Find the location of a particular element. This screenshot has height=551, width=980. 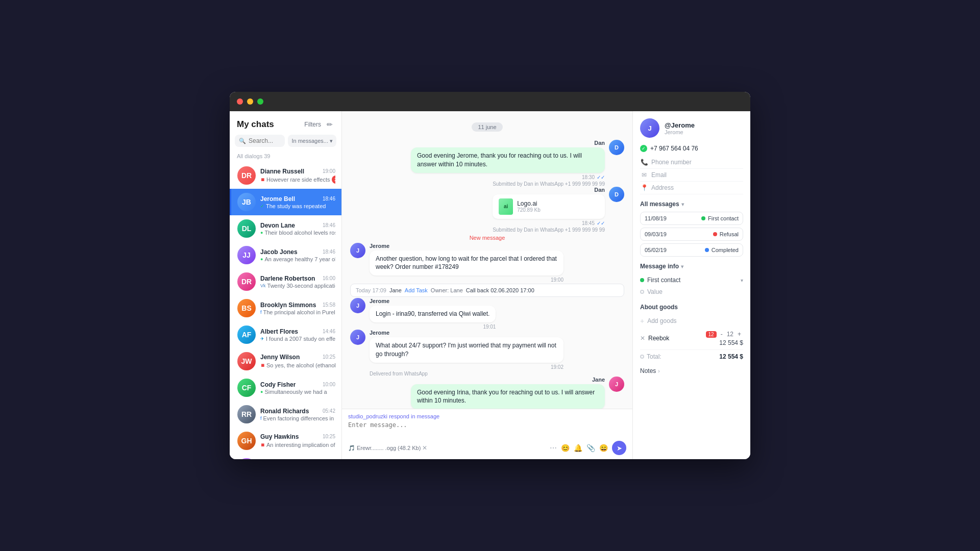

chat-list-item: DR Dianne Russell 19:00 ⏹ However rare s… is located at coordinates (286, 176).